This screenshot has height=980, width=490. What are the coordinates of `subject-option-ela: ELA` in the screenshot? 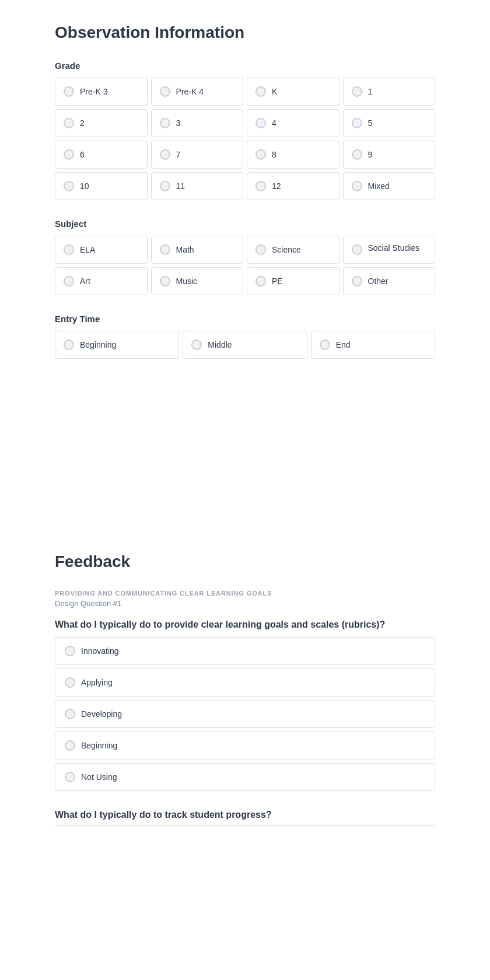 It's located at (102, 250).